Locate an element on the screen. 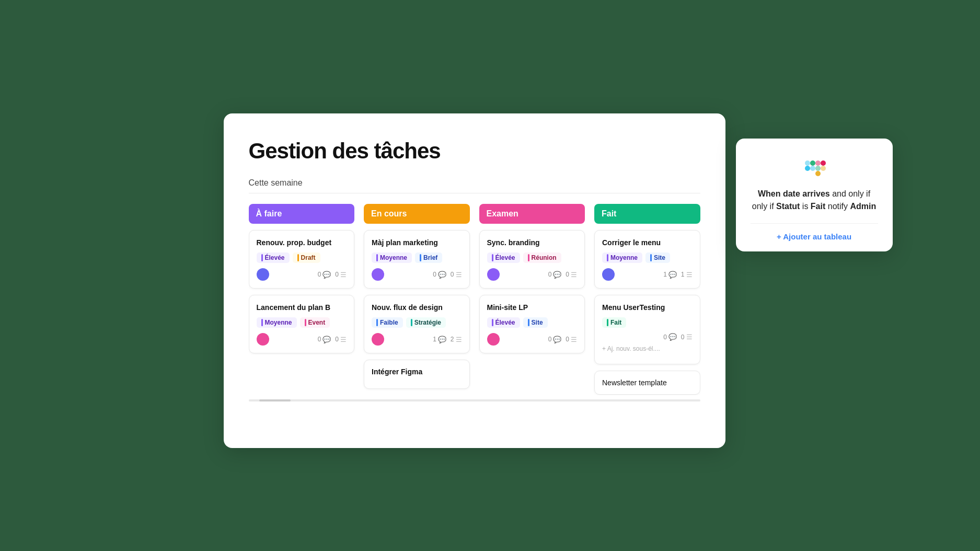 The image size is (980, 551). task-title: Nouv. flux de design is located at coordinates (417, 307).